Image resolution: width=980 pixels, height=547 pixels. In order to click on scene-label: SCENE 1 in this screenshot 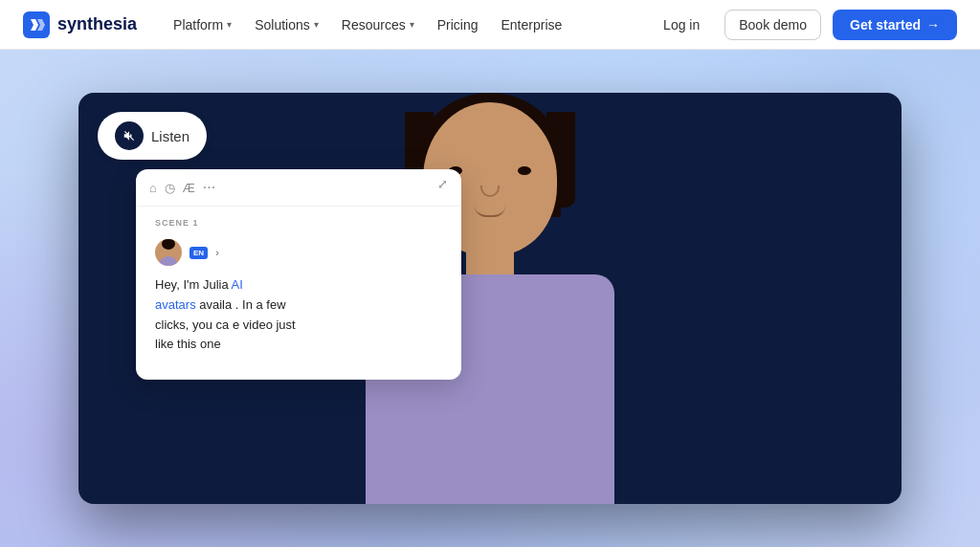, I will do `click(299, 223)`.